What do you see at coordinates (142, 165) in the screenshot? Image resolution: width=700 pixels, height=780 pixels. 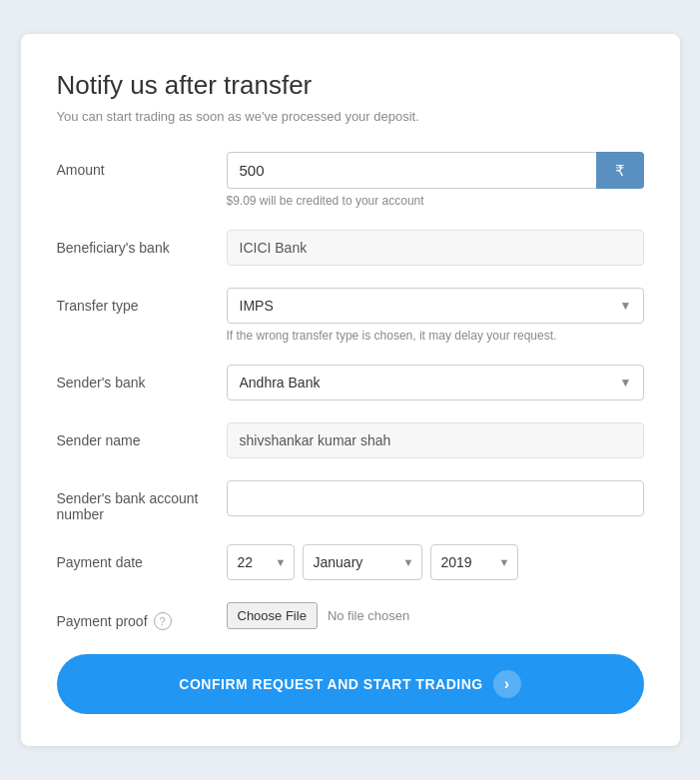 I see `amount-label: Amount` at bounding box center [142, 165].